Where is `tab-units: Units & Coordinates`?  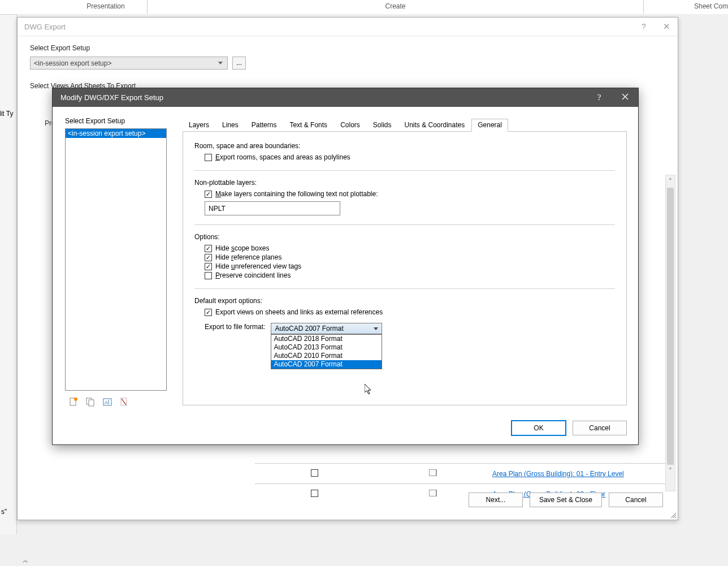 tab-units: Units & Coordinates is located at coordinates (435, 126).